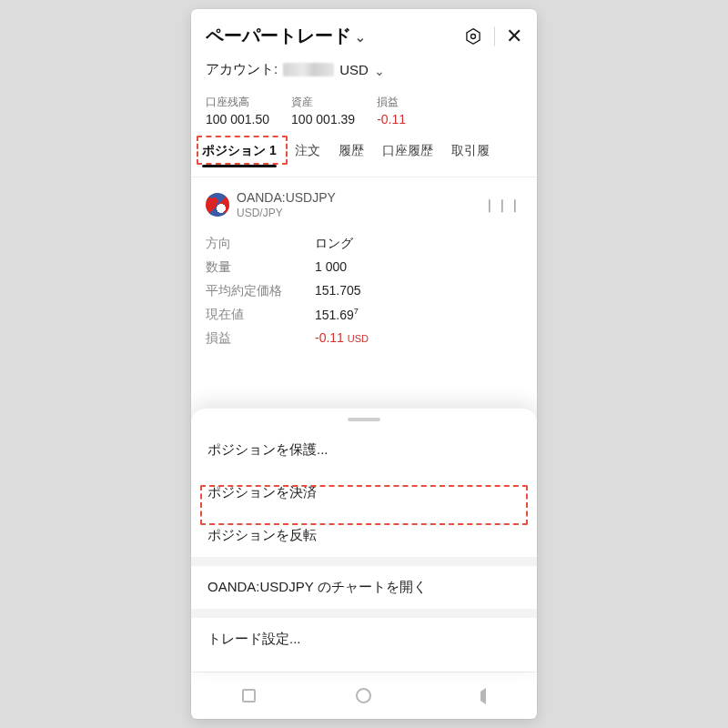  I want to click on position-details: 方向 ロング 数量 1 000 平均約定価格 151.705 現在値 151.6…, so click(364, 291).